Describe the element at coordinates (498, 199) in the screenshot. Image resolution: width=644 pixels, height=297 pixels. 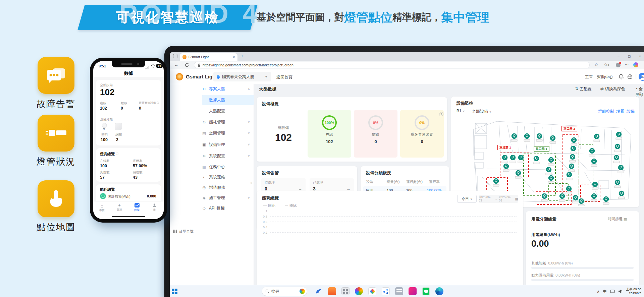
I see `date-range-picker: 2025-06-03 → 2025-06-03 ▦` at that location.